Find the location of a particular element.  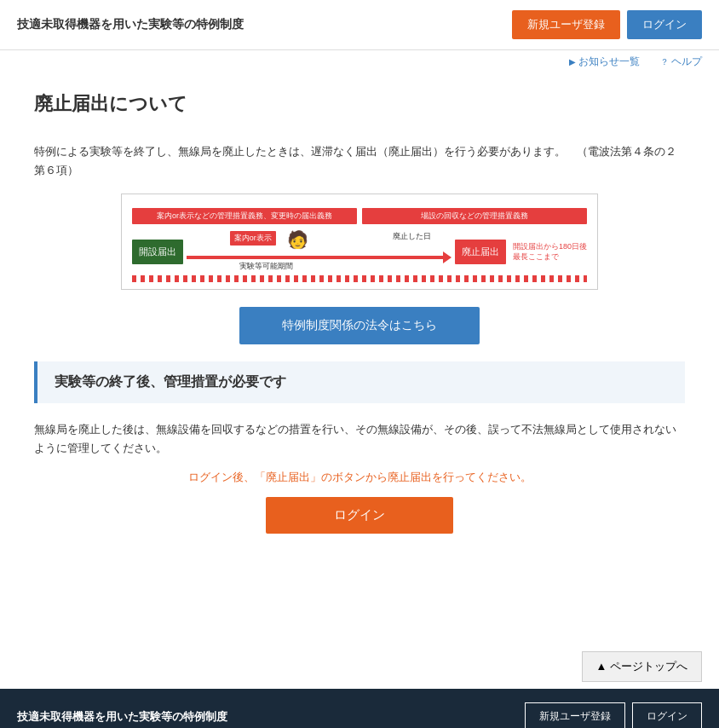

law-button: 特例制度関係の法令はこちら is located at coordinates (360, 326).